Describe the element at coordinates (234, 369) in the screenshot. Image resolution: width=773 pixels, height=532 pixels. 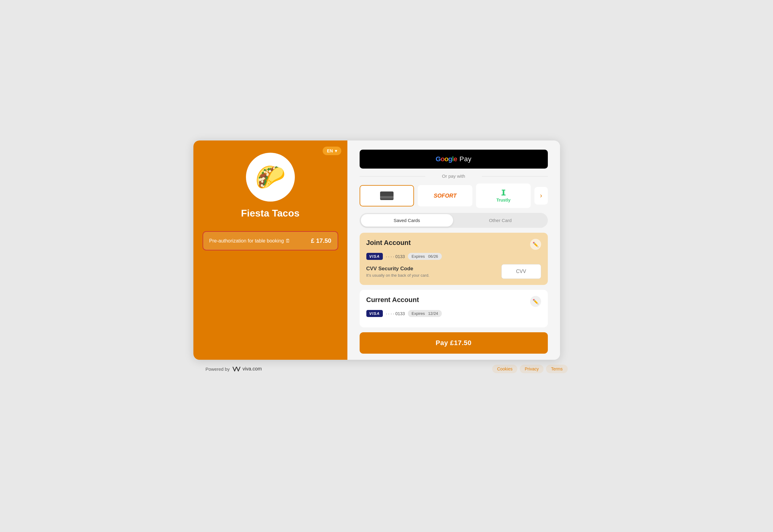
I see `powered-by: Powered by viva.com` at that location.